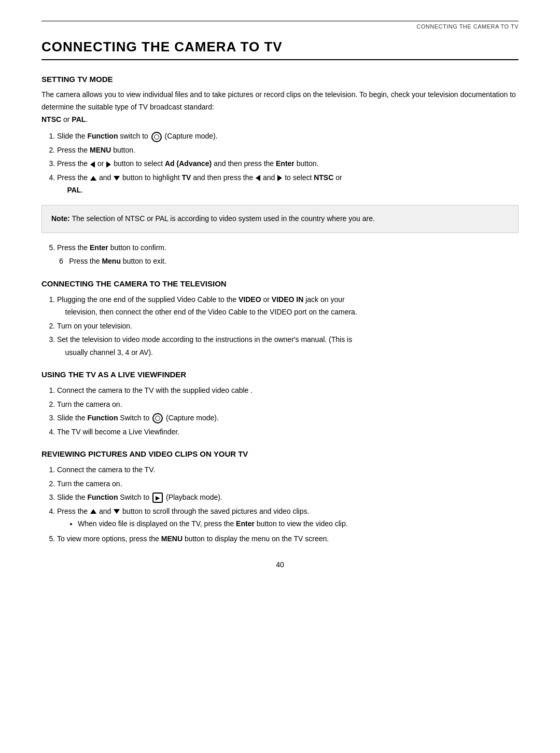  What do you see at coordinates (288, 405) in the screenshot?
I see `live-step-2: Turn the camera on.` at bounding box center [288, 405].